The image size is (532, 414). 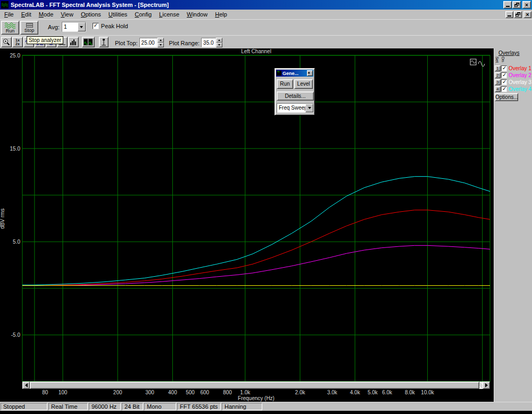 I want to click on minimize-button, so click(x=508, y=5).